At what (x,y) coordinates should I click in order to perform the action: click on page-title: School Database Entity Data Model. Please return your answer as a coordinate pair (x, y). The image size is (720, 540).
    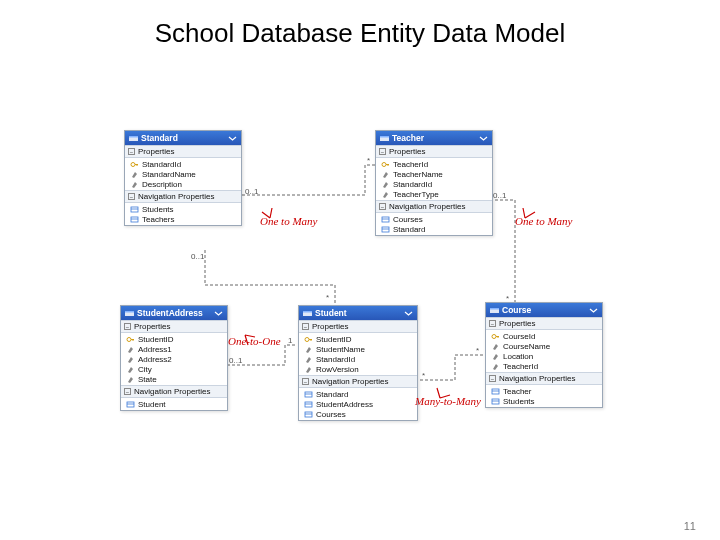
    Looking at the image, I should click on (360, 24).